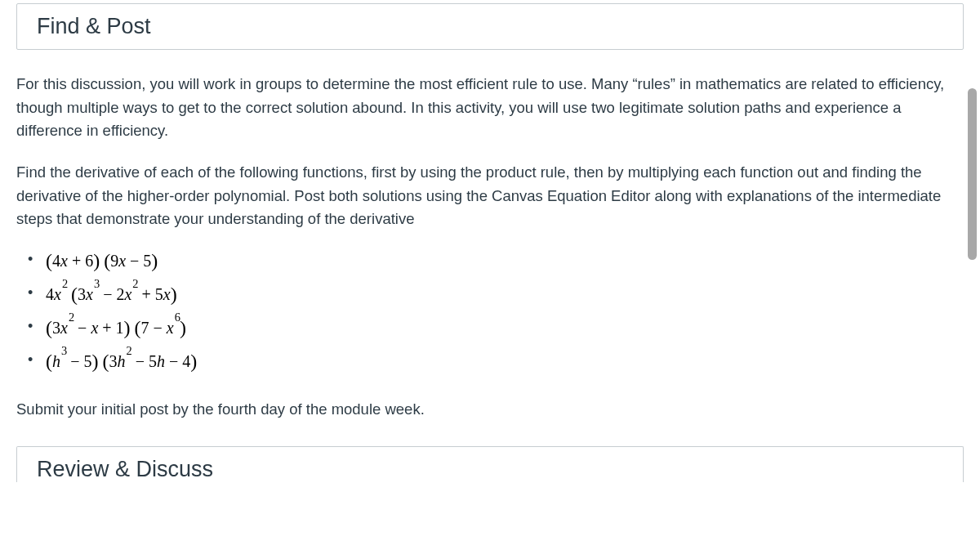 The image size is (980, 541). What do you see at coordinates (125, 469) in the screenshot?
I see `section-title-review: Review & Discuss` at bounding box center [125, 469].